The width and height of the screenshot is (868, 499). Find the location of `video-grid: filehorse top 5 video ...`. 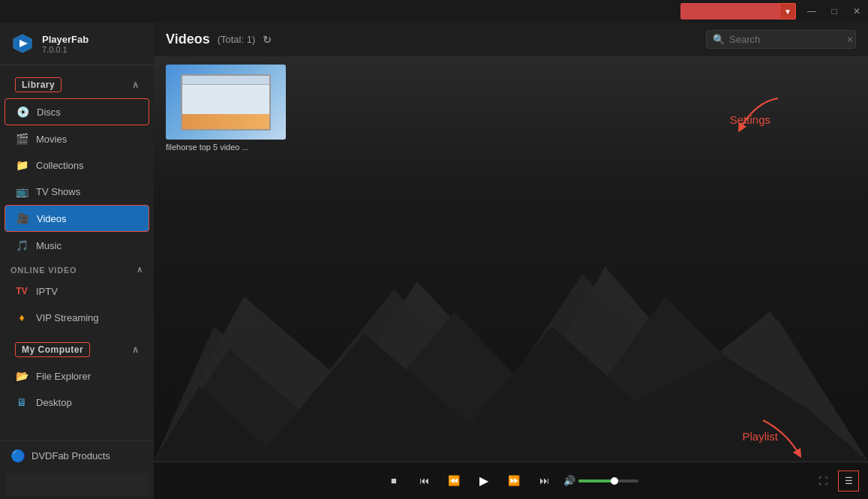

video-grid: filehorse top 5 video ... is located at coordinates (226, 108).